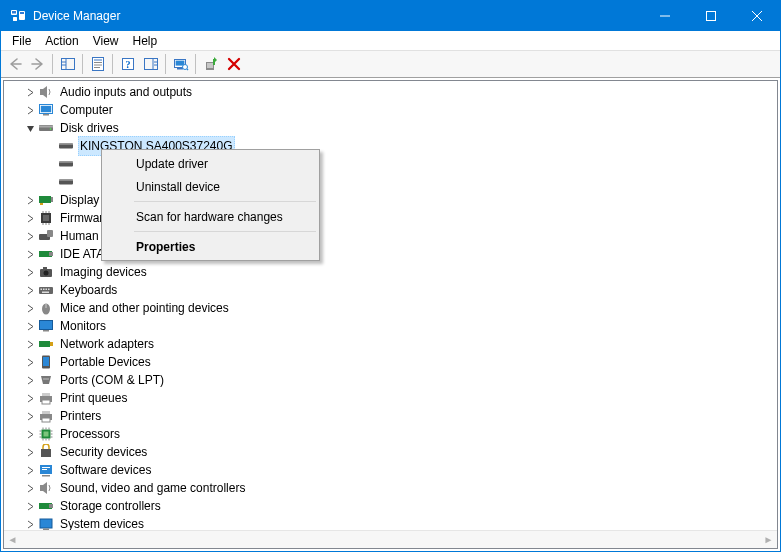 The image size is (781, 552). Describe the element at coordinates (146, 41) in the screenshot. I see `menu-help: Help` at that location.